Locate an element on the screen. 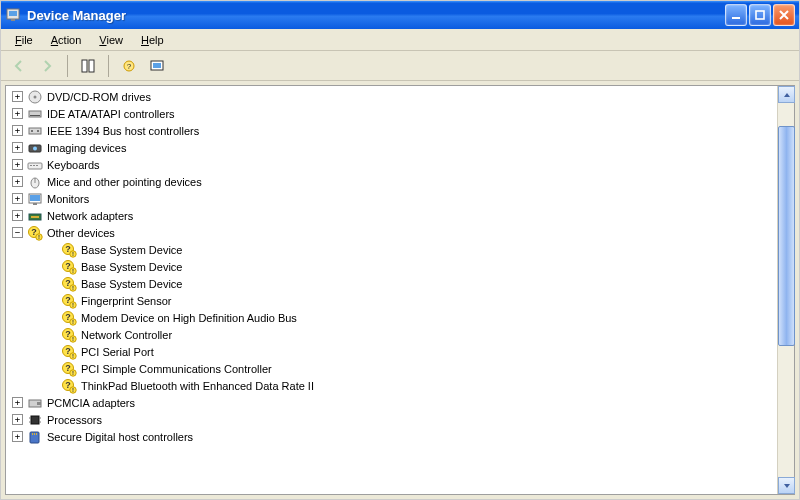  tree-category: +Network adapters is located at coordinates (392, 216).